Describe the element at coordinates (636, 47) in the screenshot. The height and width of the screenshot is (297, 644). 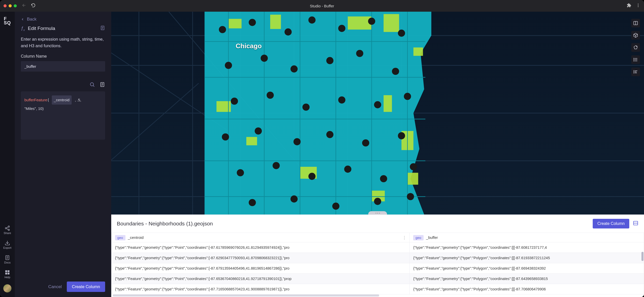
I see `polygon-icon` at that location.